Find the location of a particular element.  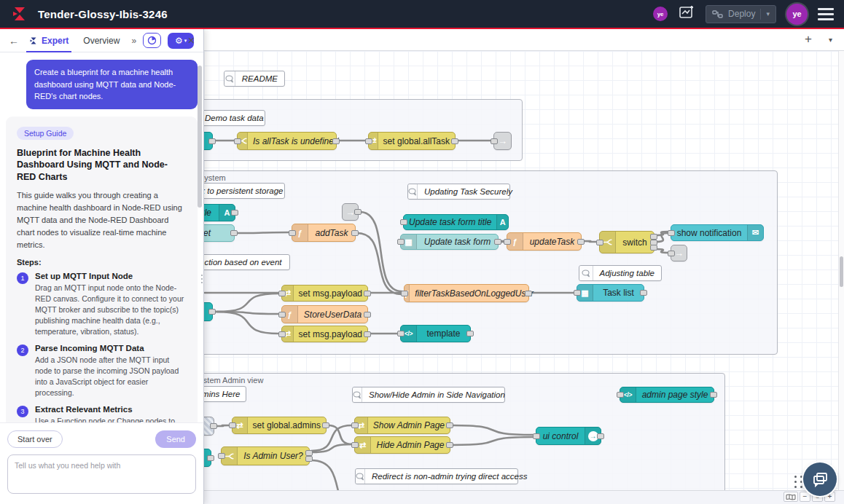

node-ui-control: ui control→ is located at coordinates (568, 436).